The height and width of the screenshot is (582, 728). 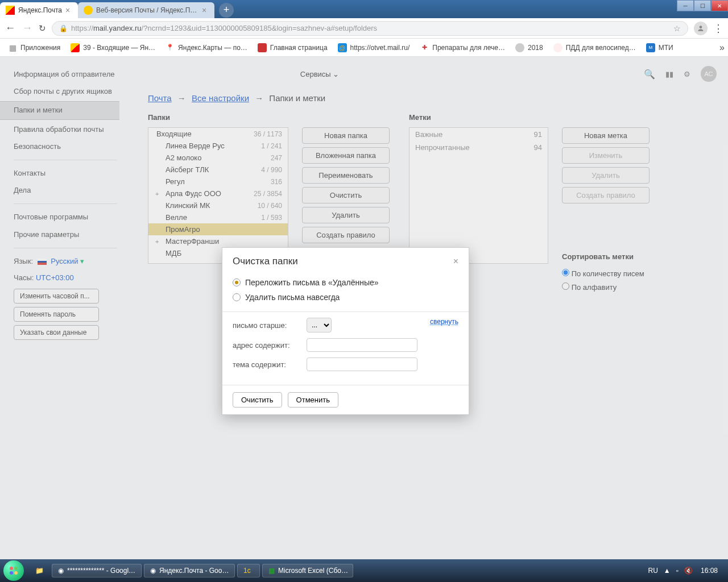 I want to click on sort-by-count-radio: По количеству писем, so click(x=606, y=273).